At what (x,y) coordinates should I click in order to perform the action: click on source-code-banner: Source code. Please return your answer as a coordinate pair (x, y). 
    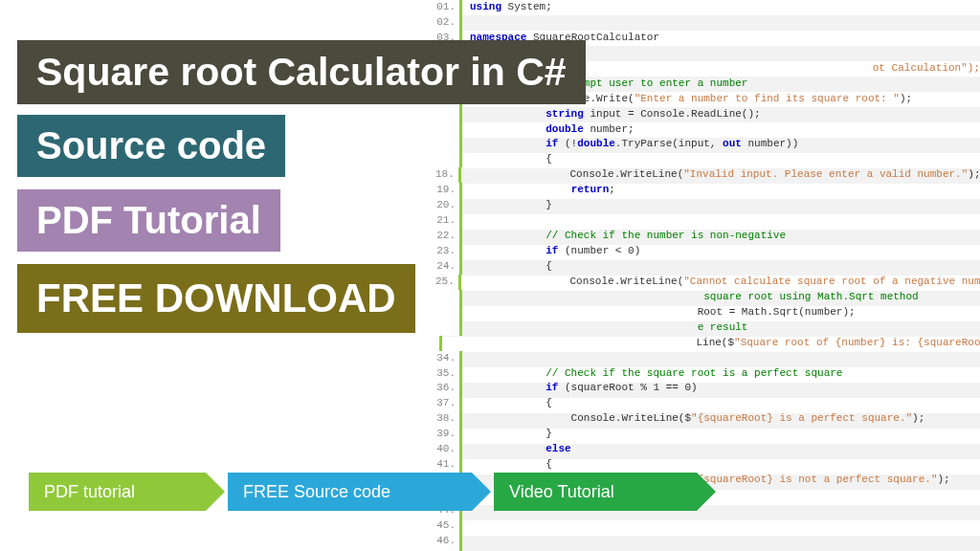
    Looking at the image, I should click on (151, 145).